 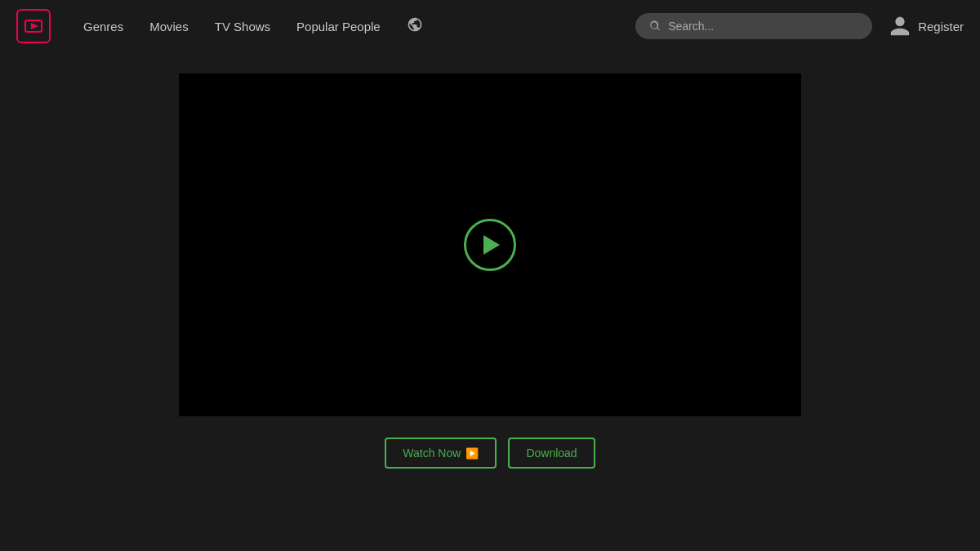 I want to click on watch-now-icon: ▶️, so click(x=472, y=454).